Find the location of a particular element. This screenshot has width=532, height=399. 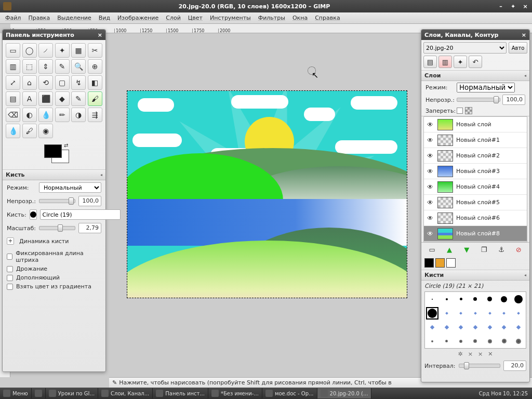

layer-row: 👁Новый слой#1 is located at coordinates (475, 140).